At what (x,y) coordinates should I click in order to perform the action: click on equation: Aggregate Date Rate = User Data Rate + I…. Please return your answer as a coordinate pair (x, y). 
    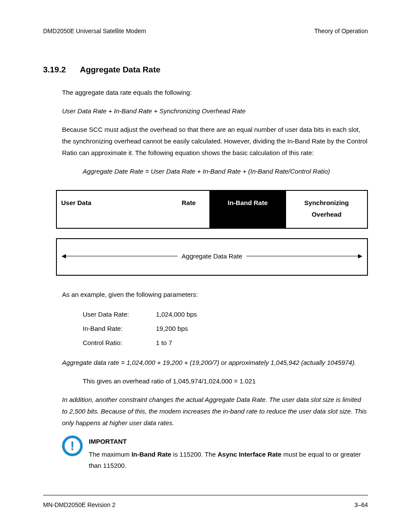
    Looking at the image, I should click on (215, 171).